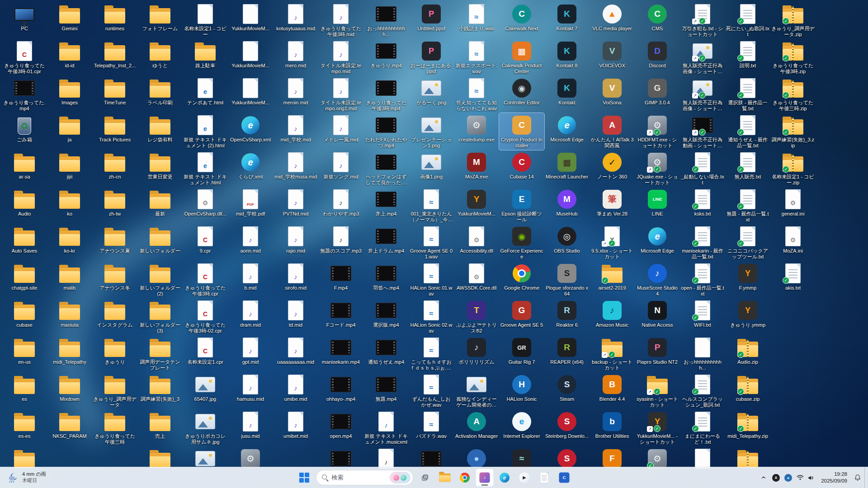 The height and width of the screenshot is (488, 868). I want to click on desktop-icon: Cきゅうり食ってた午後3時-02.cpr, so click(205, 317).